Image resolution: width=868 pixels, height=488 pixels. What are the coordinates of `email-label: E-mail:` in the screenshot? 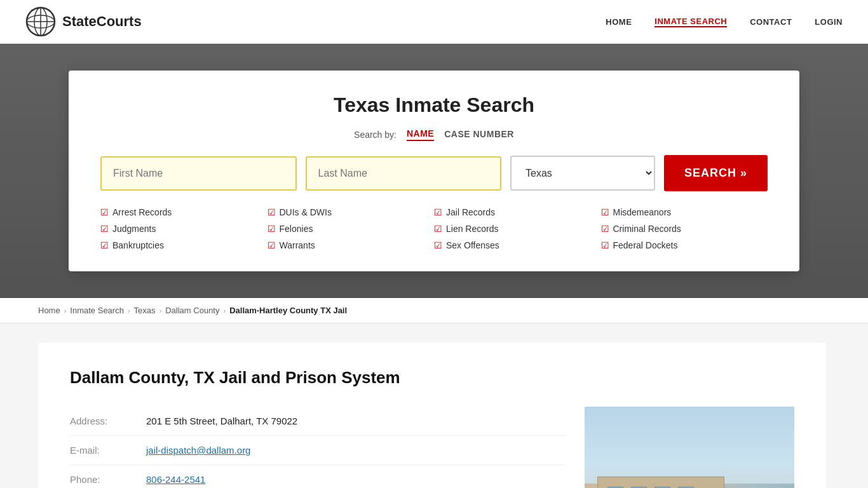 It's located at (108, 450).